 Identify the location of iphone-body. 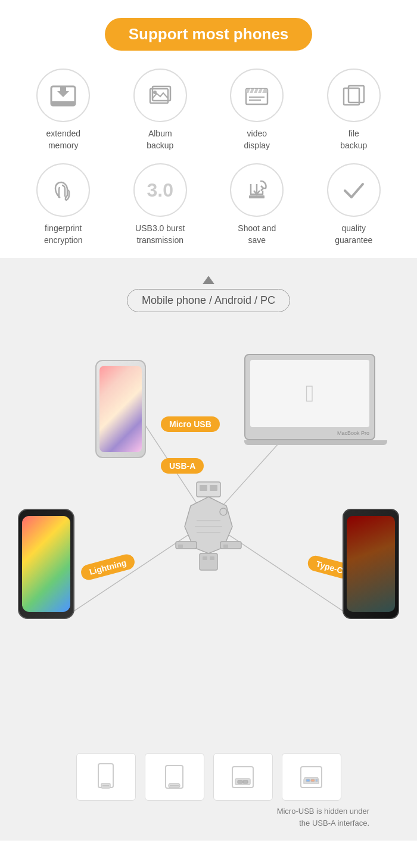
(46, 564).